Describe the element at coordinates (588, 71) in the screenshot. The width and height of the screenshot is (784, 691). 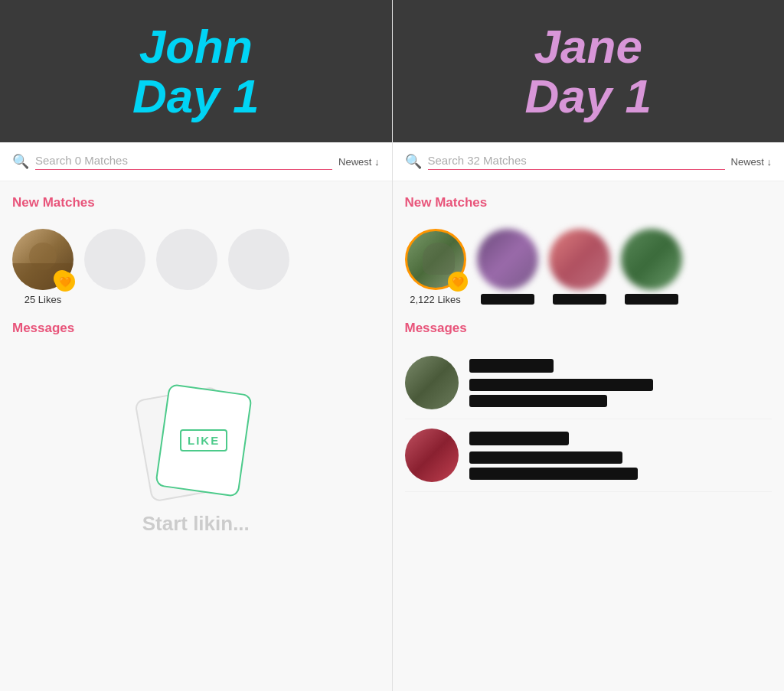
I see `jane-title: Jane Day 1` at that location.